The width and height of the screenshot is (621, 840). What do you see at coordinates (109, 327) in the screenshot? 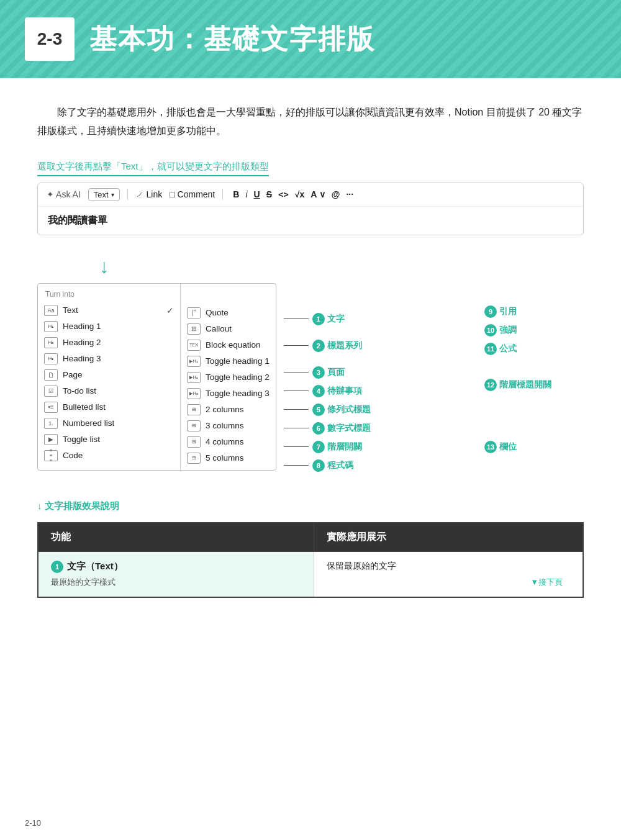
I see `menu-item-h1: H₁ Heading 1` at bounding box center [109, 327].